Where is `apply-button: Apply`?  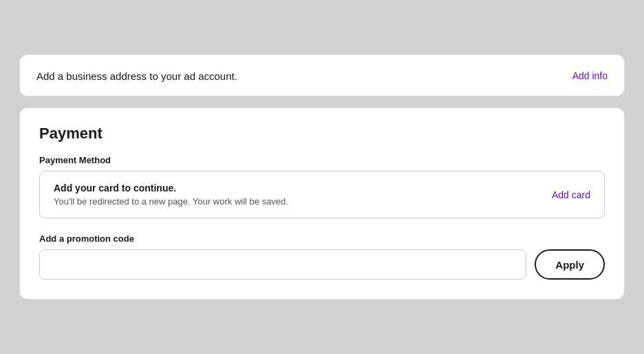
apply-button: Apply is located at coordinates (570, 264).